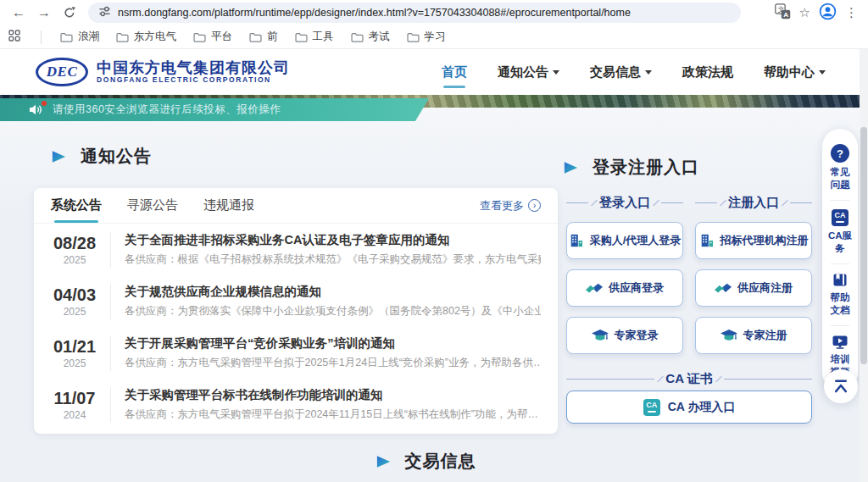 The height and width of the screenshot is (482, 868). I want to click on year-value: 2024, so click(75, 415).